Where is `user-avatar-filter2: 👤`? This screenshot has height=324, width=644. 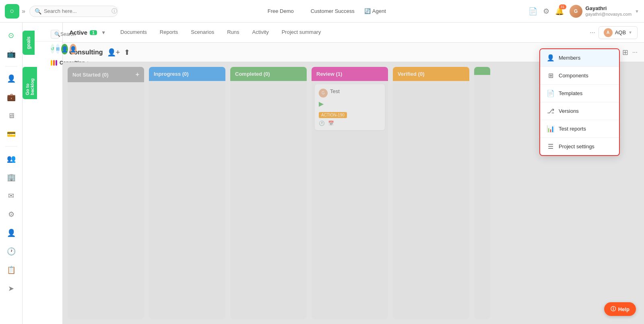 user-avatar-filter2: 👤 is located at coordinates (73, 49).